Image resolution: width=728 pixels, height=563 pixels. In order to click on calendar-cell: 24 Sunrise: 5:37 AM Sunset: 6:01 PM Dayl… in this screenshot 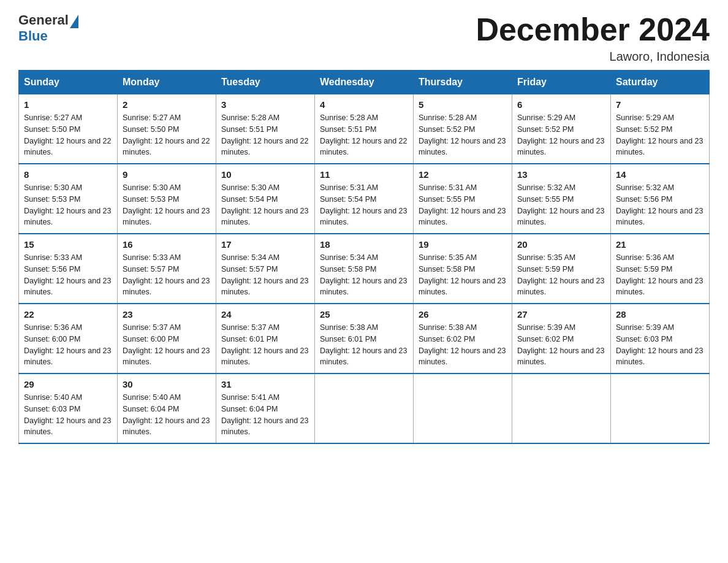, I will do `click(266, 339)`.